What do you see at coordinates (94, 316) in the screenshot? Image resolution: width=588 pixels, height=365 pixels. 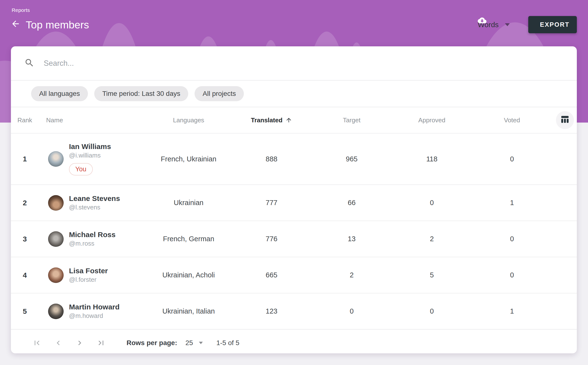 I see `member-username: @m.howard` at bounding box center [94, 316].